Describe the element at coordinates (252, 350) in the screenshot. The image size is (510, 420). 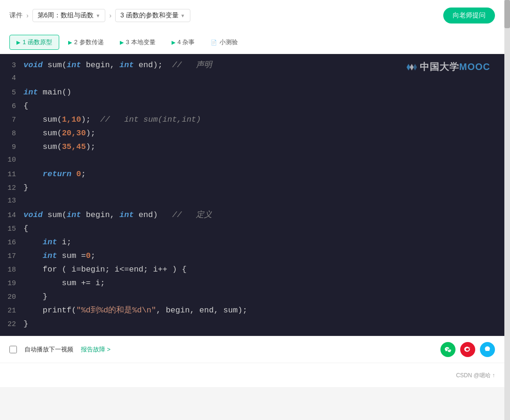
I see `bottom-bar: 自动播放下一视频 报告故障 >` at that location.